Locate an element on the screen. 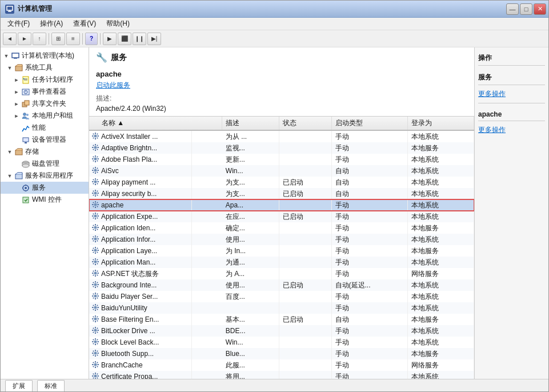 Image resolution: width=549 pixels, height=392 pixels. table-header: 名称 ▲ 描述 状态 启动类型 is located at coordinates (282, 123).